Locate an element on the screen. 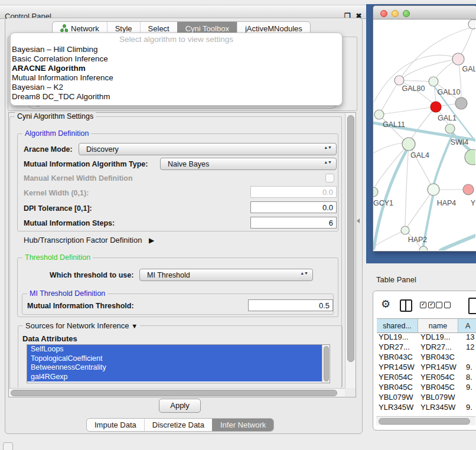  control-panel-titlebar: Control Panel ❐ ✖ is located at coordinates (183, 12).